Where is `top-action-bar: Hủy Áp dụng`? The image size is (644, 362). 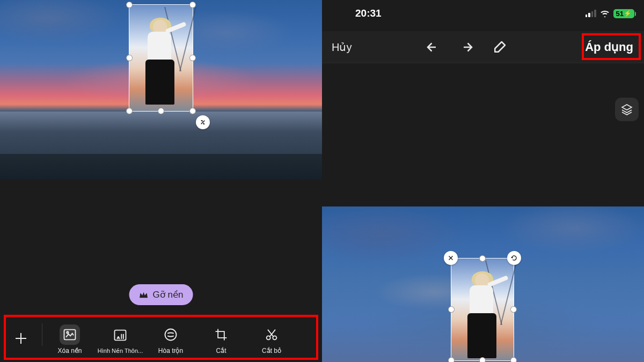
top-action-bar: Hủy Áp dụng is located at coordinates (483, 47).